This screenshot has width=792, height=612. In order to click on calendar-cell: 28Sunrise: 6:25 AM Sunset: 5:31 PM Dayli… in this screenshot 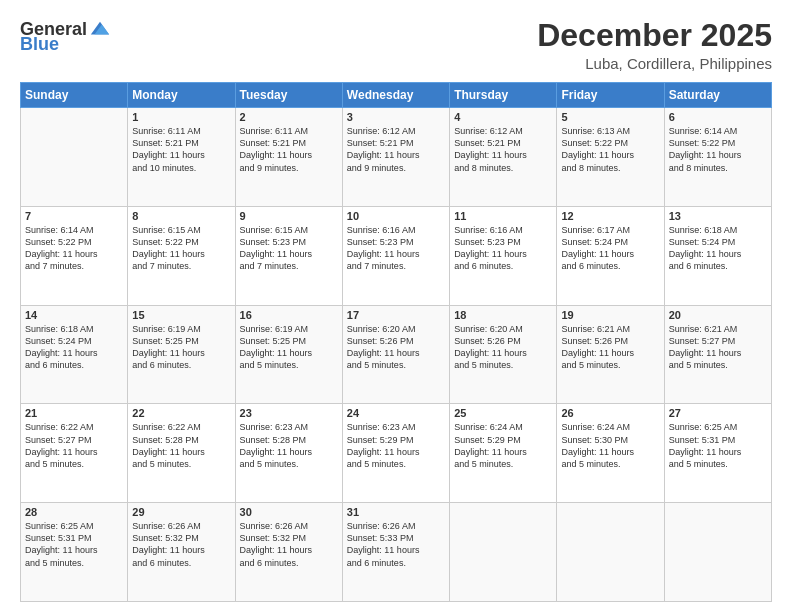, I will do `click(74, 552)`.